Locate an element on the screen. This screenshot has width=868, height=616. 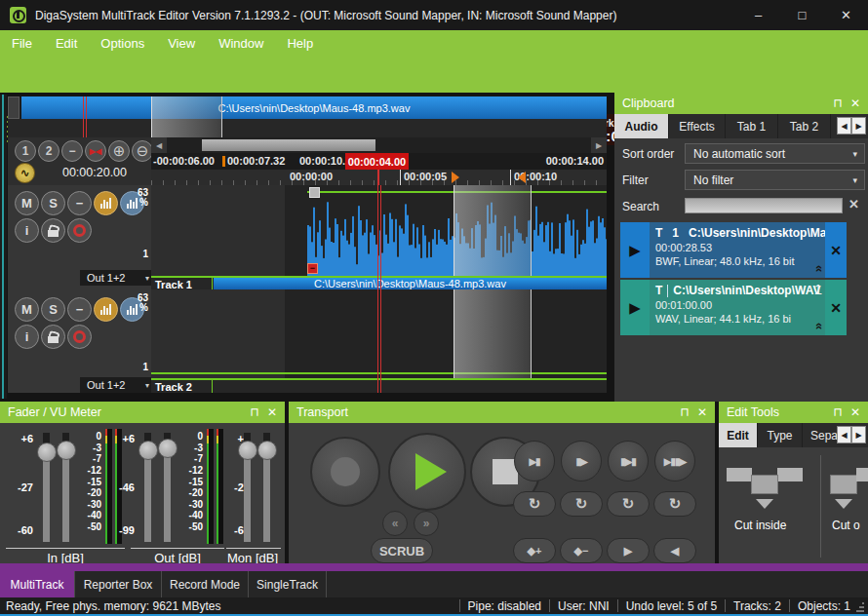
tab-type: Type is located at coordinates (780, 435).